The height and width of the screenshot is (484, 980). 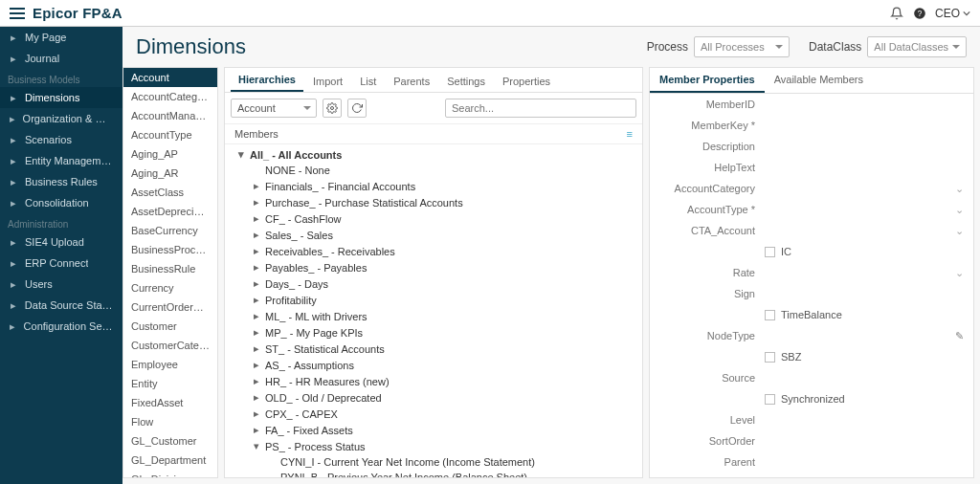 What do you see at coordinates (434, 381) in the screenshot?
I see `tree-row: ▸HR_ - HR Measures (new)` at bounding box center [434, 381].